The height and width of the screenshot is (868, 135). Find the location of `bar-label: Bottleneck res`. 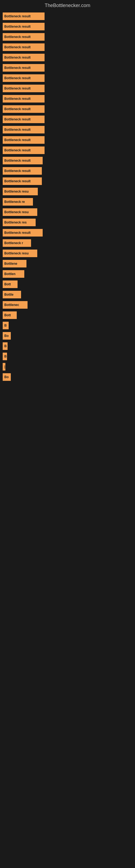

bar-label: Bottleneck res is located at coordinates (15, 222).